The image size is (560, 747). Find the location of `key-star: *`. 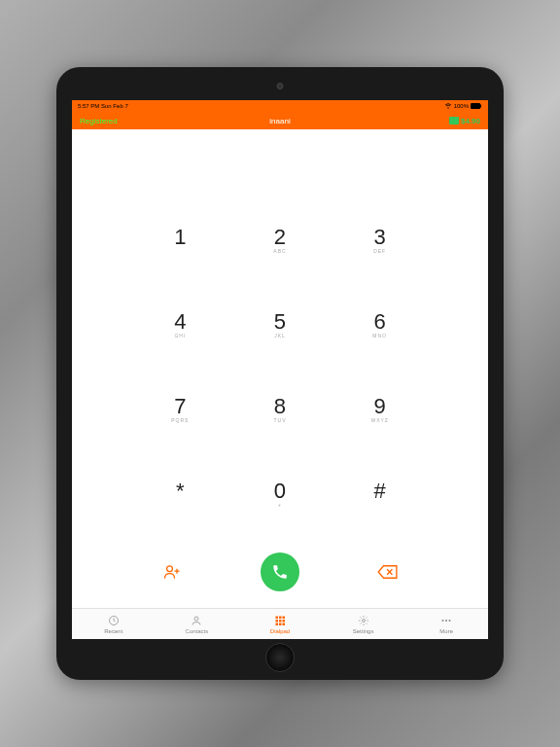

key-star: * is located at coordinates (181, 492).